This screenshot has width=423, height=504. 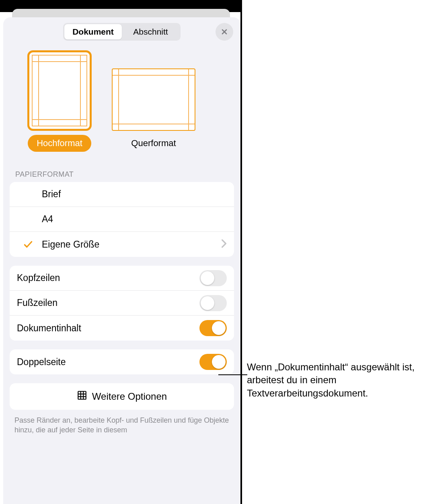 What do you see at coordinates (60, 91) in the screenshot?
I see `portrait-thumb-icon` at bounding box center [60, 91].